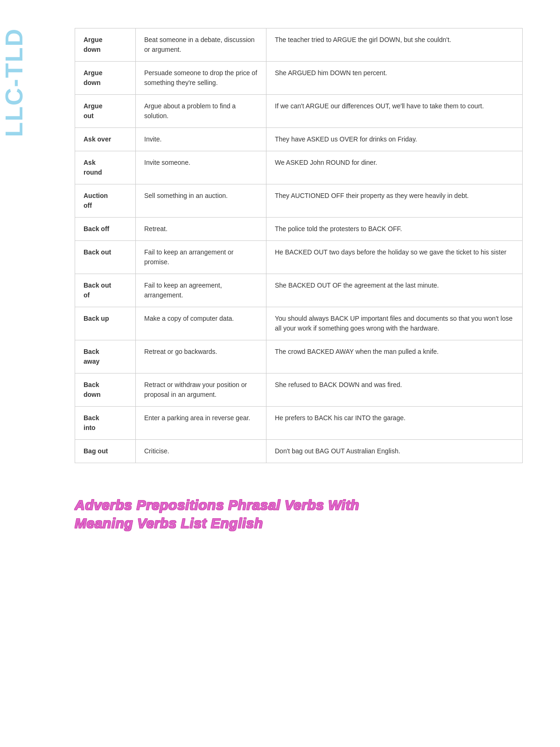  I want to click on phrase-cell: Back away, so click(105, 357).